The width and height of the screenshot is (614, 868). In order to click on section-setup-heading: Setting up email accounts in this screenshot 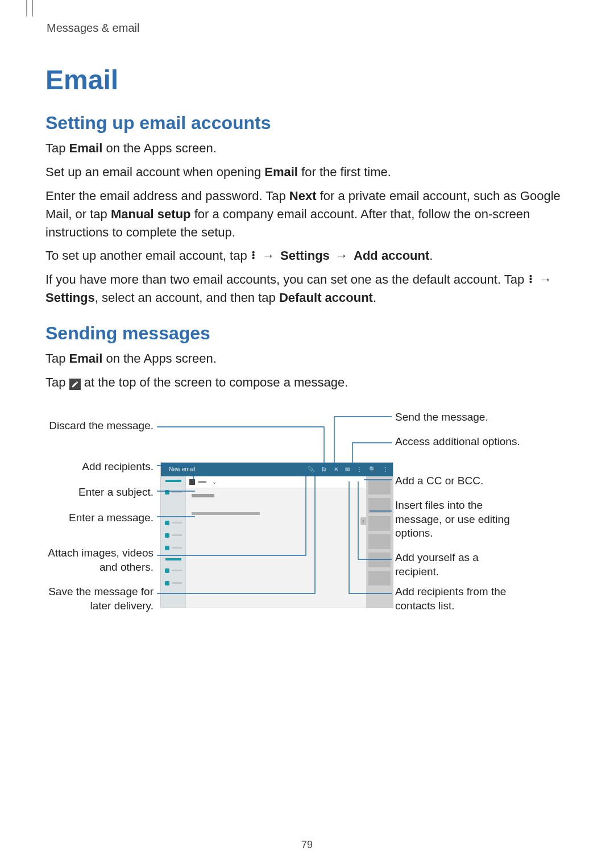, I will do `click(307, 123)`.